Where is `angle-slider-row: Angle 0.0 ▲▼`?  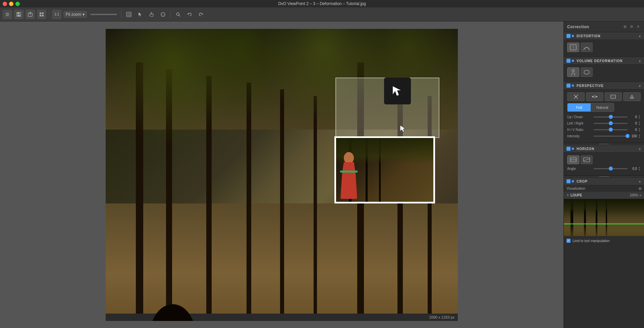 angle-slider-row: Angle 0.0 ▲▼ is located at coordinates (604, 169).